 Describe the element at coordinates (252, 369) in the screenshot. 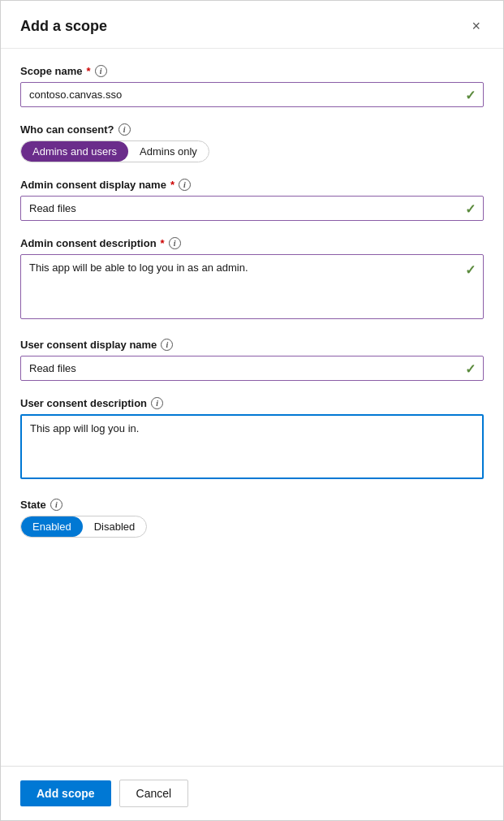

I see `user-consent-display-name-input` at that location.